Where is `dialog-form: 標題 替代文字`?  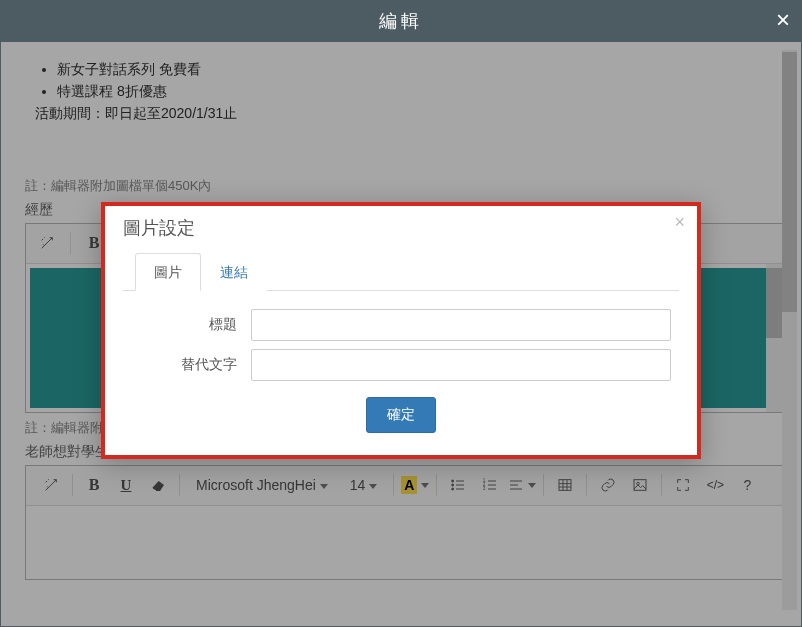 dialog-form: 標題 替代文字 is located at coordinates (401, 336).